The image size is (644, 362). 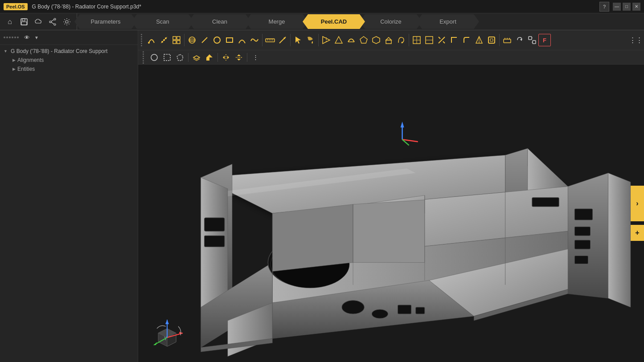 What do you see at coordinates (545, 40) in the screenshot?
I see `tool-f360-button: F` at bounding box center [545, 40].